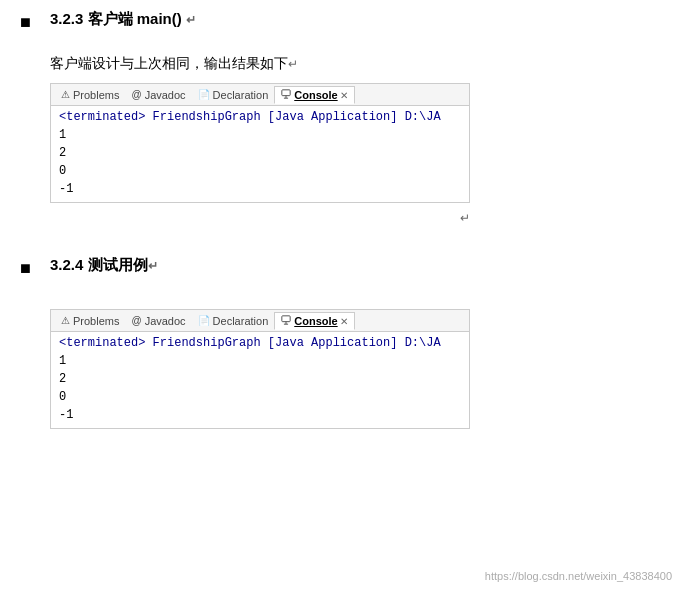 This screenshot has width=682, height=592. What do you see at coordinates (314, 95) in the screenshot?
I see `tab-console-1: Console ✕` at bounding box center [314, 95].